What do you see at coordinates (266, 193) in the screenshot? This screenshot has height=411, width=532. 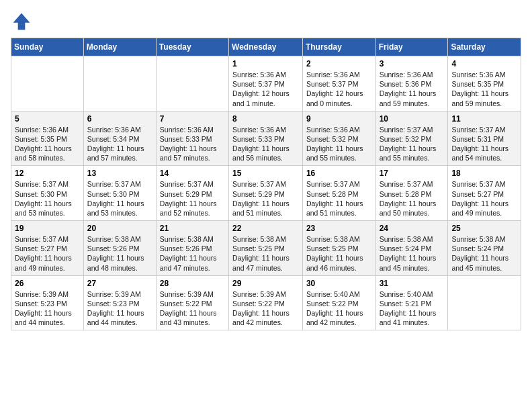 I see `week-row: 12Sunrise: 5:37 AM Sunset: 5:30 PM Dayli…` at bounding box center [266, 193].